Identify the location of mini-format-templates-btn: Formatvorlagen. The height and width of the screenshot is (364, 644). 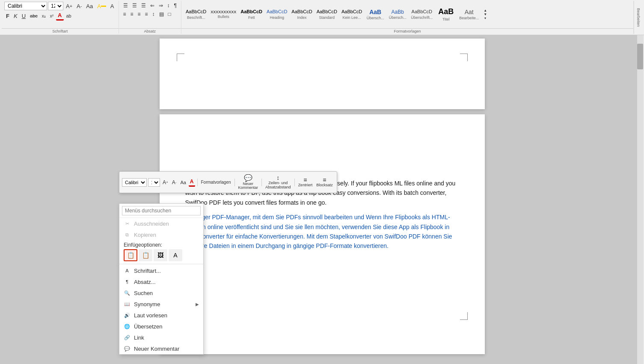
(216, 182).